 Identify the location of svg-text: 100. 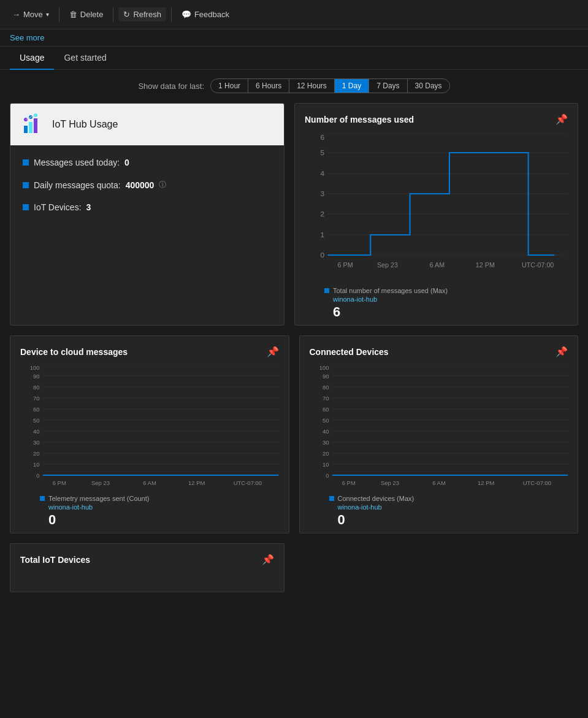
(35, 368).